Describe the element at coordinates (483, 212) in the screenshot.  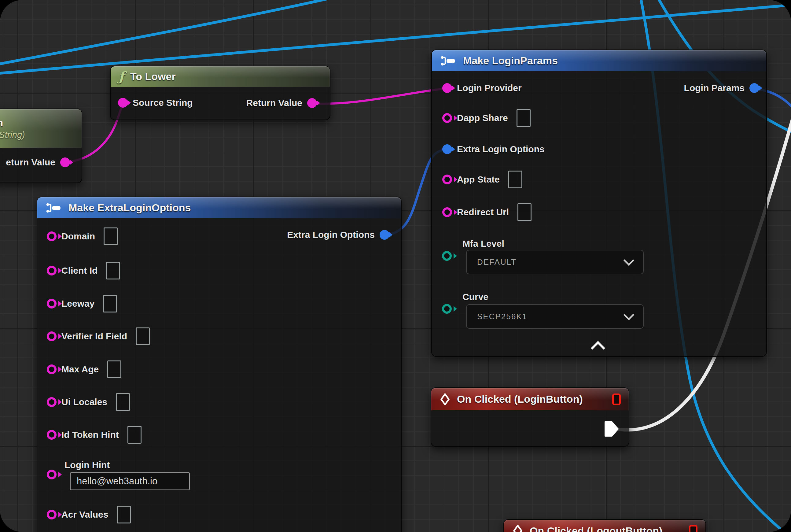
I see `pin-label-redirect-url: Redirect Url` at that location.